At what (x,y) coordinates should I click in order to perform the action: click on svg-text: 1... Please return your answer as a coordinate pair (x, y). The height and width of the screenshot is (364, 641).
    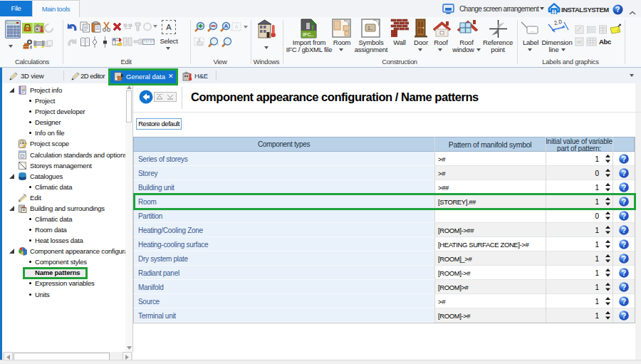
    Looking at the image, I should click on (370, 28).